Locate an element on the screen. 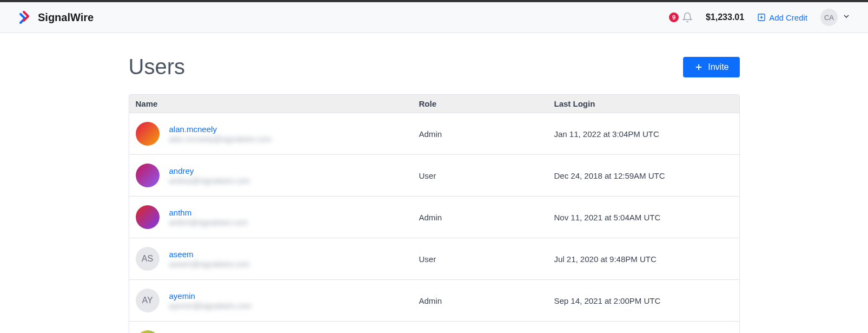 The height and width of the screenshot is (333, 868). last-login-cell: Jan 11, 2022 at 3:04PM UTC is located at coordinates (644, 134).